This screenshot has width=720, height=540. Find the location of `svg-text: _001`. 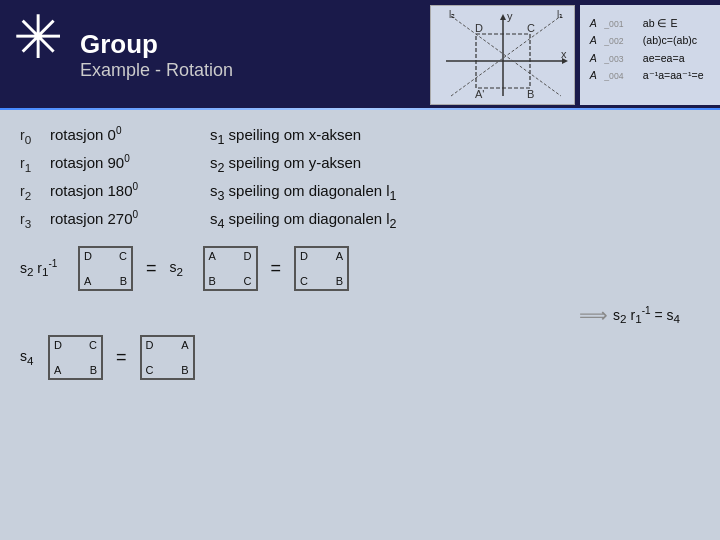

svg-text: _001 is located at coordinates (613, 24).